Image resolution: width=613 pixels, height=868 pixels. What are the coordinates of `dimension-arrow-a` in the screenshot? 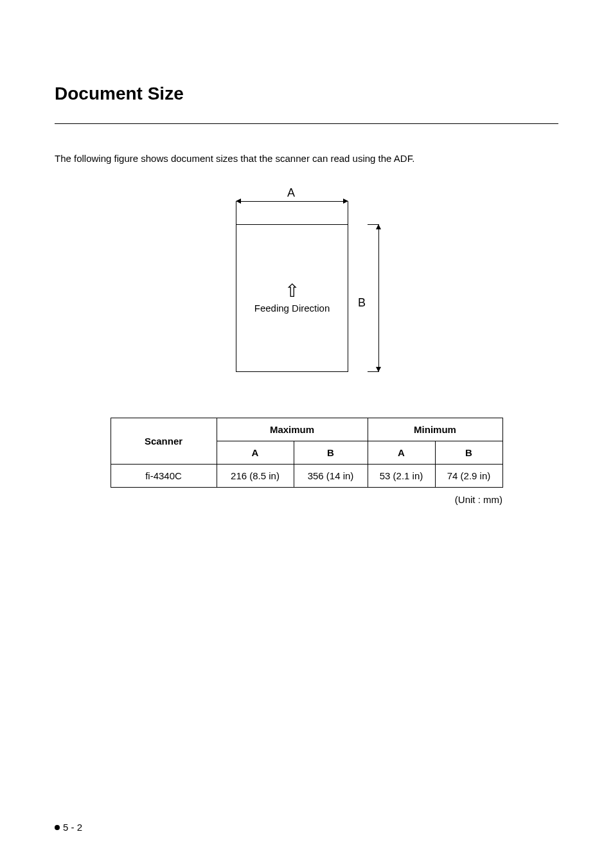 It's located at (292, 213).